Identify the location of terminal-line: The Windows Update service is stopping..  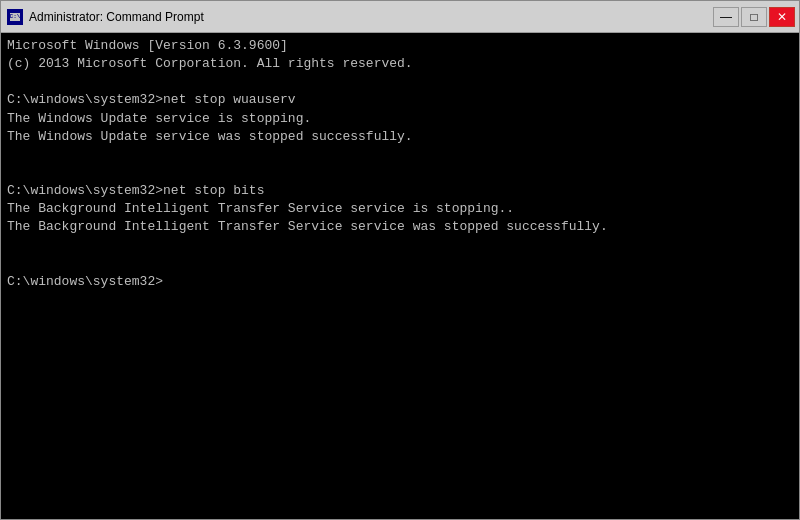
(400, 119).